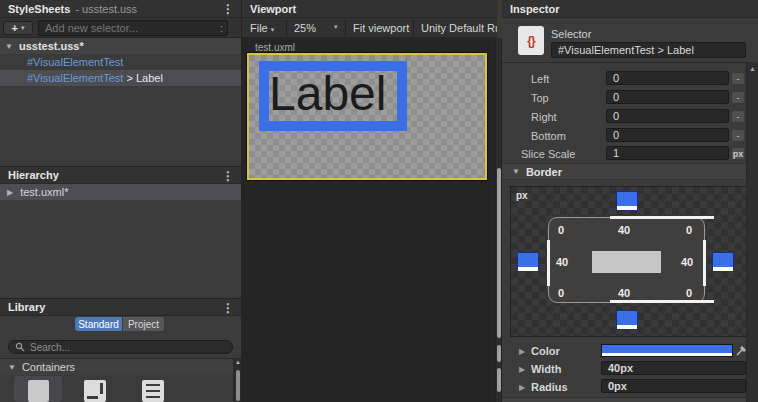 This screenshot has width=758, height=402. Describe the element at coordinates (95, 78) in the screenshot. I see `uss-selector-label: #VisualElementTest > Label` at that location.